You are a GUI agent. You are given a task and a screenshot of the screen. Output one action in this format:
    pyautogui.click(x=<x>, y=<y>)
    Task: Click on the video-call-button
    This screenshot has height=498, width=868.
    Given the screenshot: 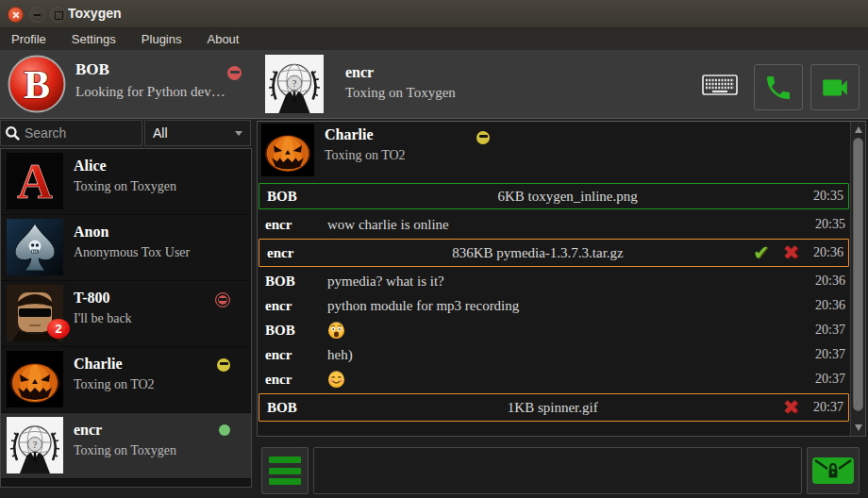 What is the action you would take?
    pyautogui.click(x=835, y=87)
    